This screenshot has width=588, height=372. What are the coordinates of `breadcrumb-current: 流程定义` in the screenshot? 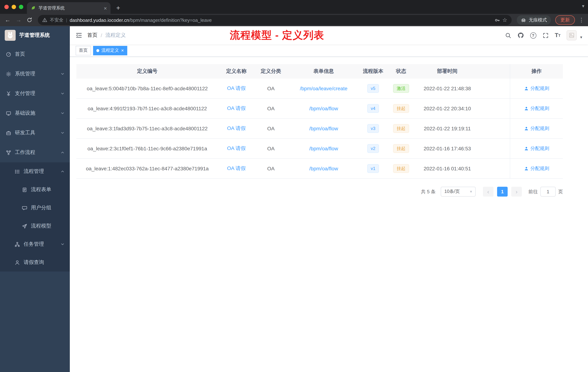 It's located at (116, 35).